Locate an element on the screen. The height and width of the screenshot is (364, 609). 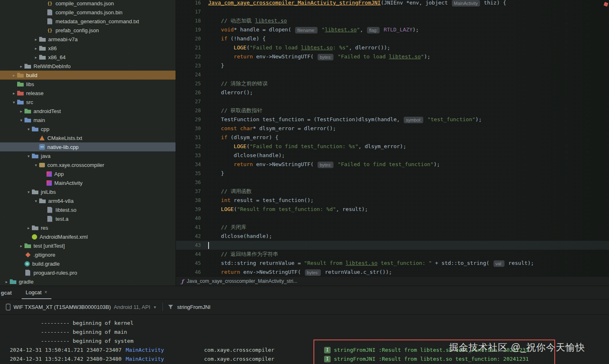
code-line-40: 40 is located at coordinates (392, 218).